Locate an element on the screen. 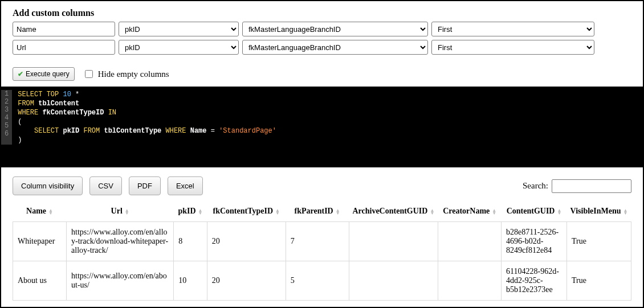  hide-empty-columns-checkbox is located at coordinates (89, 74).